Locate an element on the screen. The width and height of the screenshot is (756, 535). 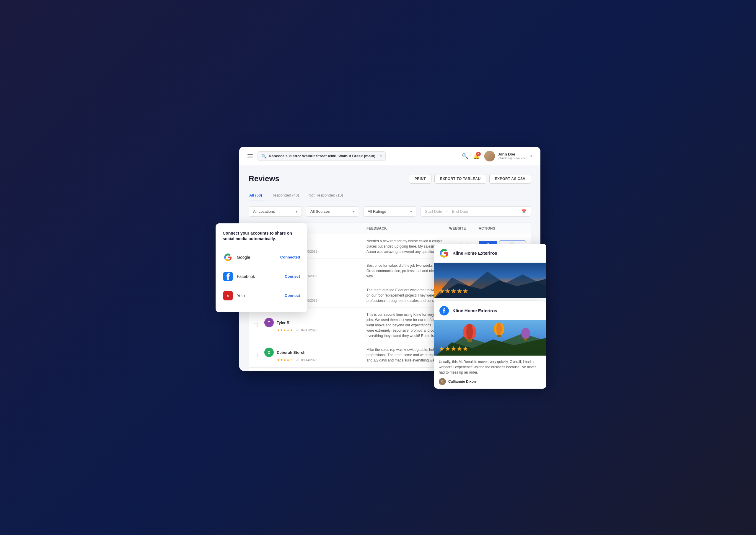
menu-button is located at coordinates (250, 156).